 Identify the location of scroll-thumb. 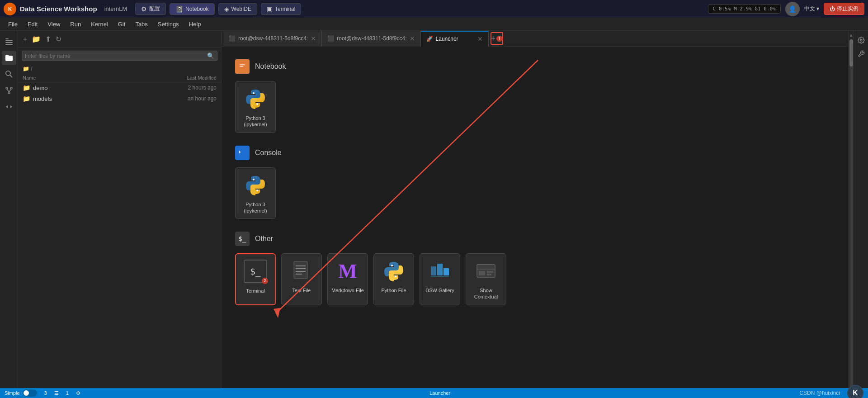
(851, 53).